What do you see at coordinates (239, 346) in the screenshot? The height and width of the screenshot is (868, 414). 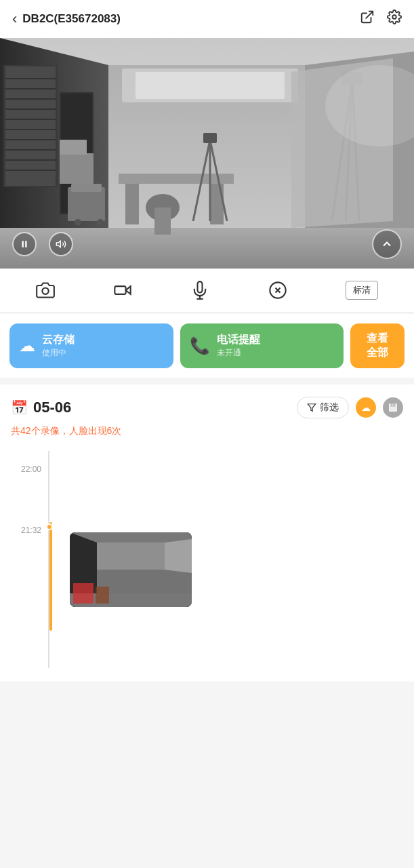 I see `phone-text: 电话提醒 未开通` at bounding box center [239, 346].